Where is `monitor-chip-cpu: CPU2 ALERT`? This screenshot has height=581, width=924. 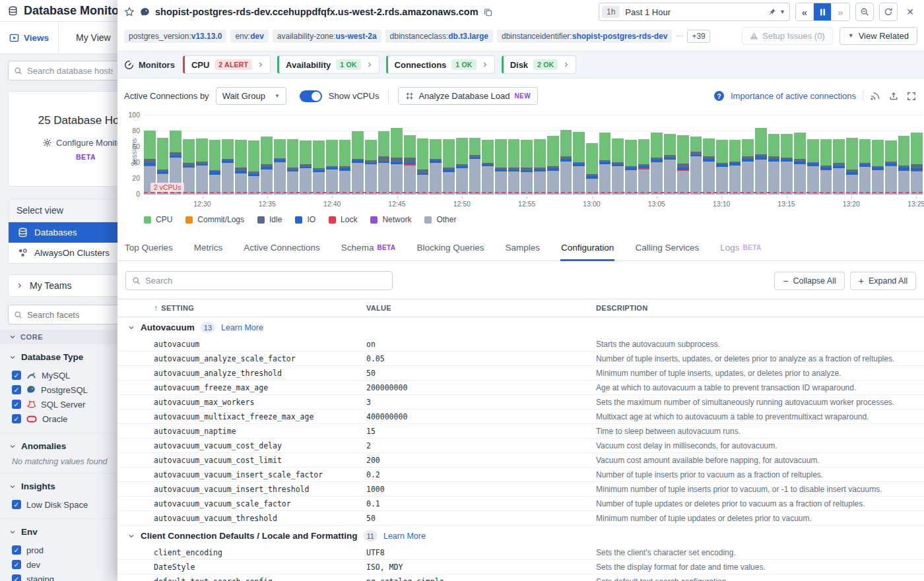 monitor-chip-cpu: CPU2 ALERT is located at coordinates (227, 65).